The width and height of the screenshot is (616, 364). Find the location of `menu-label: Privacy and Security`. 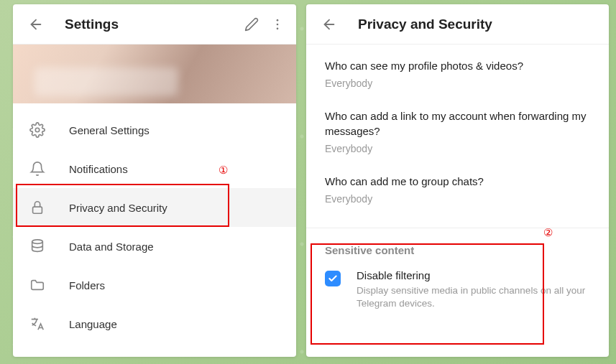

menu-label: Privacy and Security is located at coordinates (118, 208).